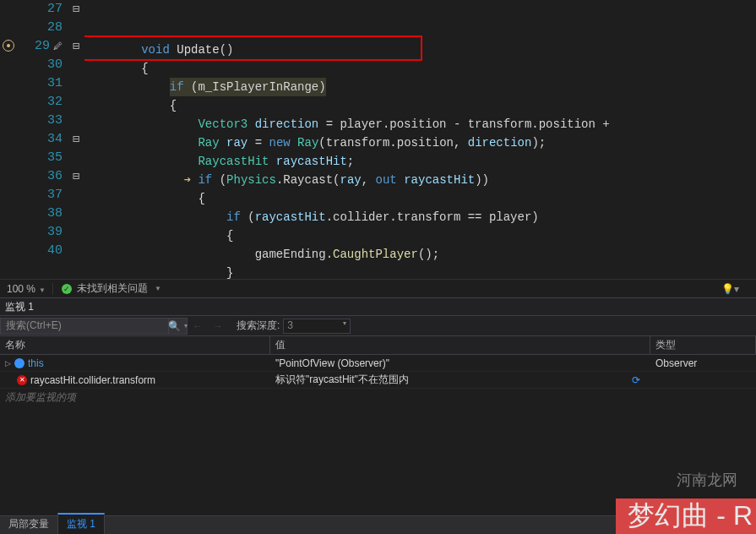 Image resolution: width=756 pixels, height=534 pixels. I want to click on code-line: Vector3 direction = player.position - tr…, so click(421, 124).